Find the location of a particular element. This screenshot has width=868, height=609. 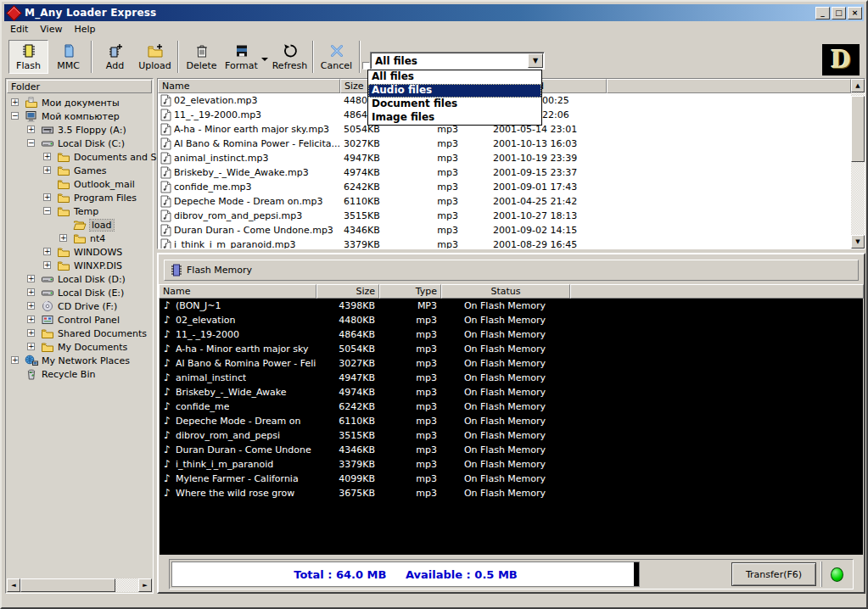

tree-item-nt4: +nt4 is located at coordinates (80, 238).